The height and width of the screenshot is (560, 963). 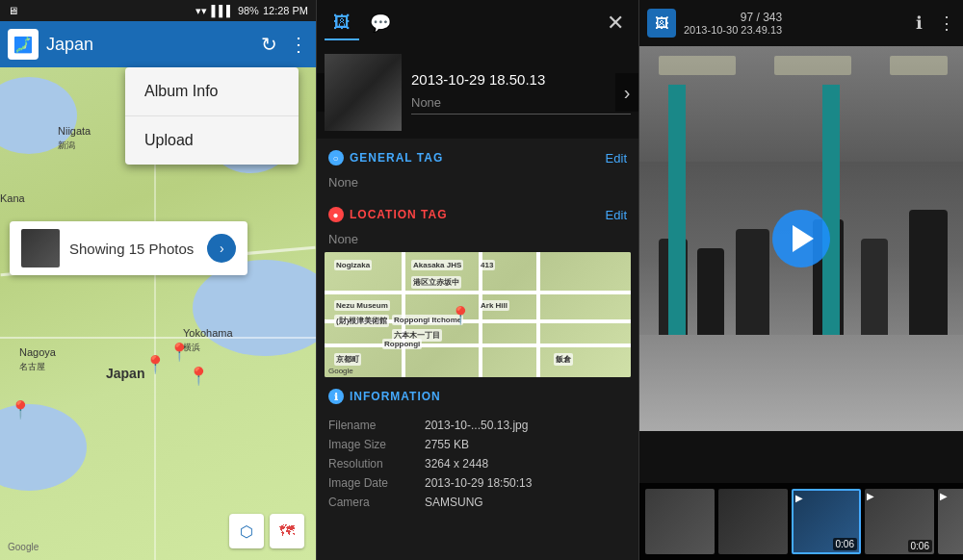 I want to click on gallery-icon: 🖼, so click(x=662, y=23).